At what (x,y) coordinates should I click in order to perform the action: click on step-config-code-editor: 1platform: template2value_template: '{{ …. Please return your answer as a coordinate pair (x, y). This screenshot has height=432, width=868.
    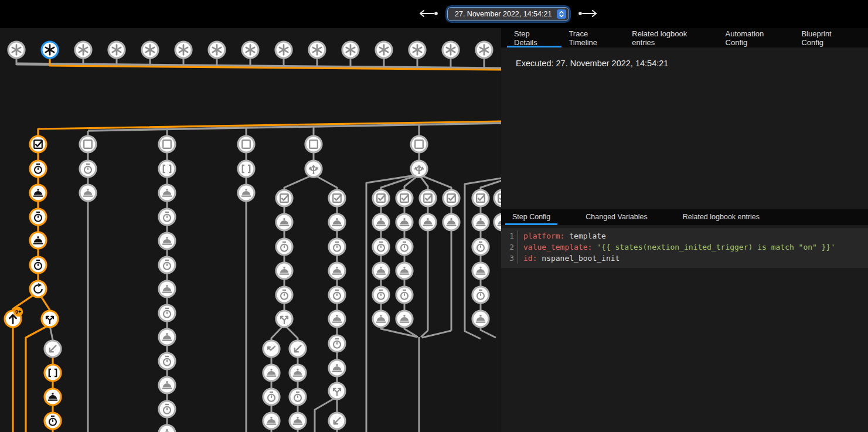
    Looking at the image, I should click on (685, 248).